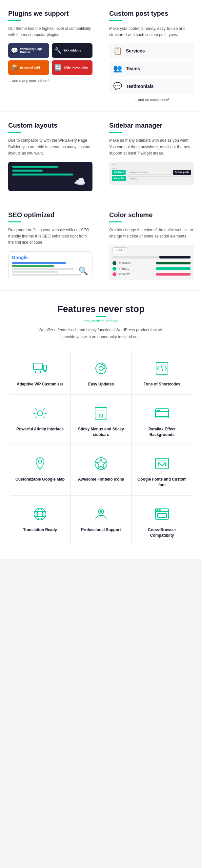 This screenshot has width=202, height=868. I want to click on color-scheme-section: Color scheme Quickly change the color of…, so click(152, 246).